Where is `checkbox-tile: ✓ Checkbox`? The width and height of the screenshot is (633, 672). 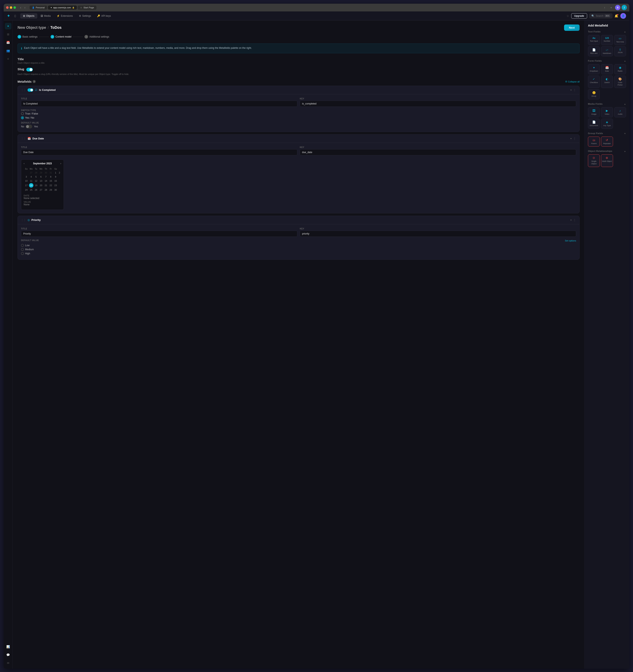
checkbox-tile: ✓ Checkbox is located at coordinates (594, 82).